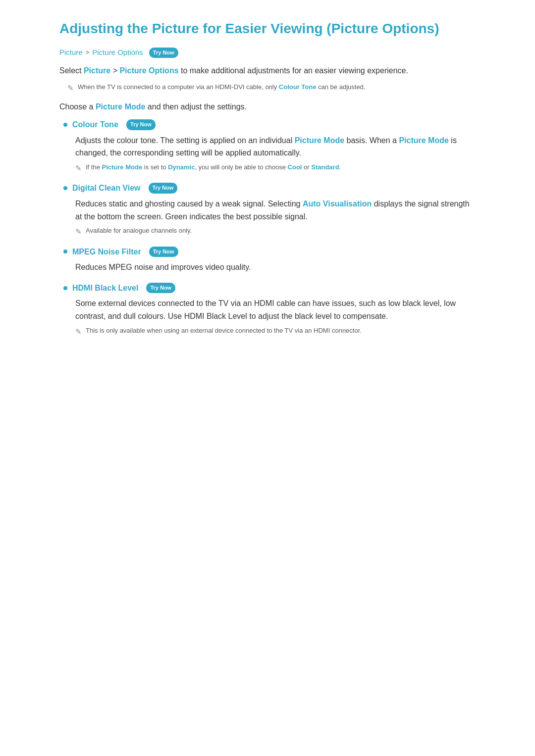 The width and height of the screenshot is (535, 756). Describe the element at coordinates (268, 288) in the screenshot. I see `hdmi-black-level-header: HDMI Black Level Try Now` at that location.